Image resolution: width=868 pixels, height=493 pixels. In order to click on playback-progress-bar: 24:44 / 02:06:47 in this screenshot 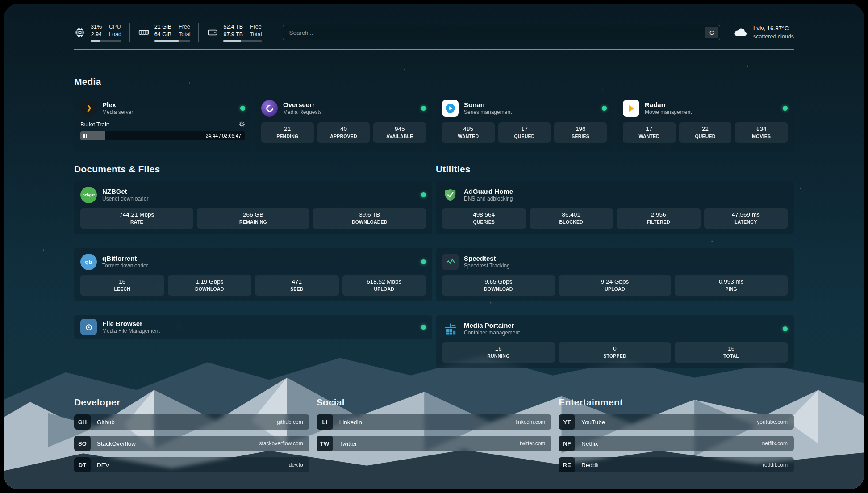, I will do `click(163, 136)`.